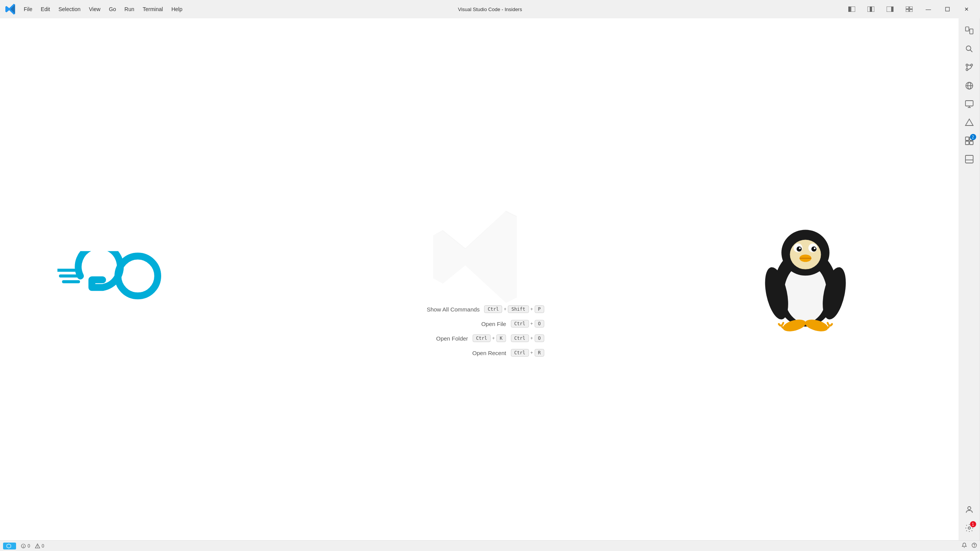  I want to click on kbd-k: K, so click(501, 338).